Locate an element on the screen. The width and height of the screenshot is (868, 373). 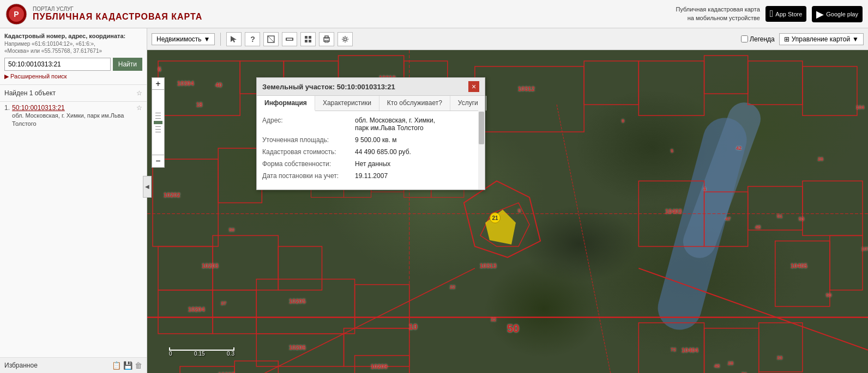
info-label-cost: Кадастровая стоимость: is located at coordinates (309, 152).